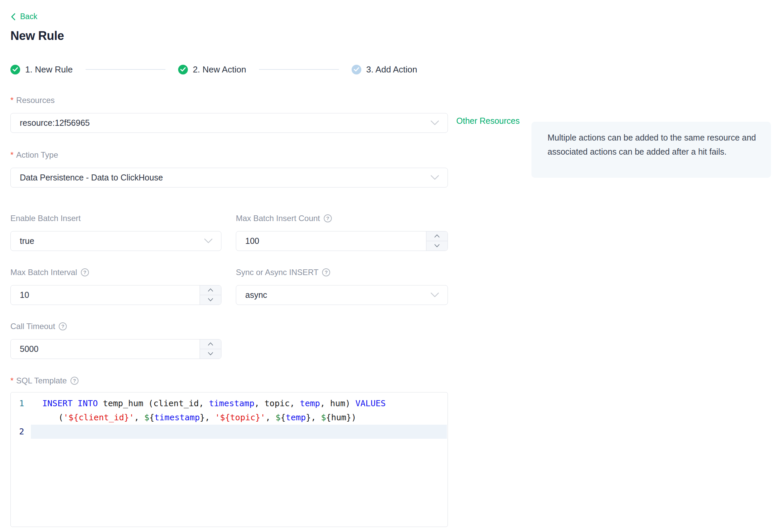  I want to click on sql-code-row: 2, so click(229, 432).